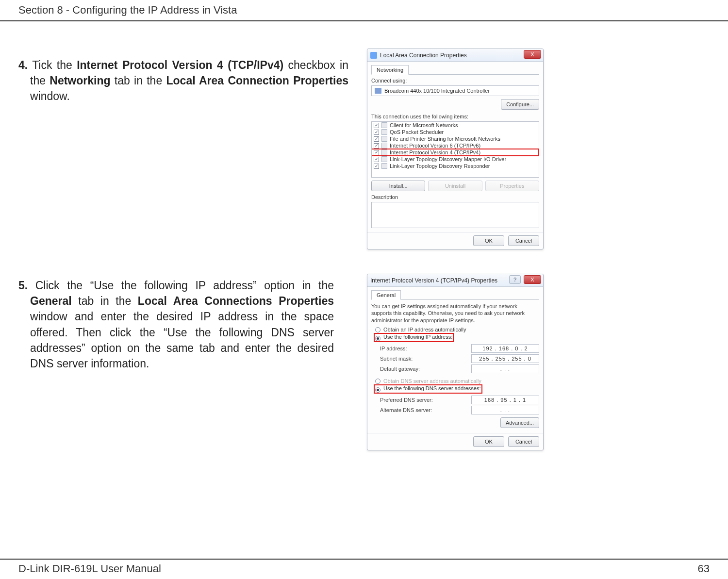 The width and height of the screenshot is (728, 579). What do you see at coordinates (457, 330) in the screenshot?
I see `radio-obtain-ip: Obtain an IP address automatically` at bounding box center [457, 330].